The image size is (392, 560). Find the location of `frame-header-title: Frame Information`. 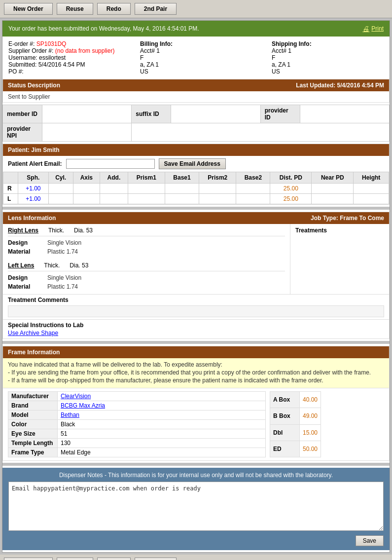

frame-header-title: Frame Information is located at coordinates (34, 352).